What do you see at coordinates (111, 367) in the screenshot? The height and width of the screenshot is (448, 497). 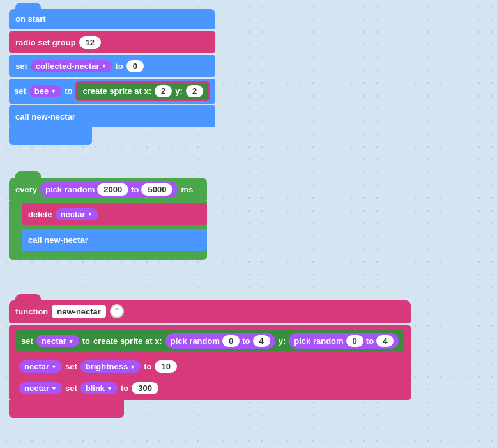 I see `brightness-dropdown: brightness` at bounding box center [111, 367].